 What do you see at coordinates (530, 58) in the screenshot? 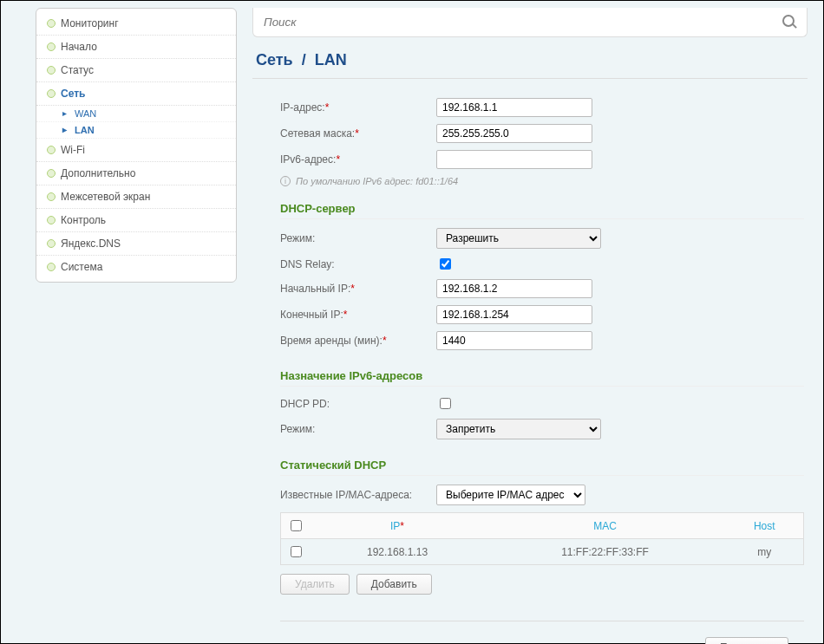
I see `breadcrumb: Сеть / LAN` at bounding box center [530, 58].